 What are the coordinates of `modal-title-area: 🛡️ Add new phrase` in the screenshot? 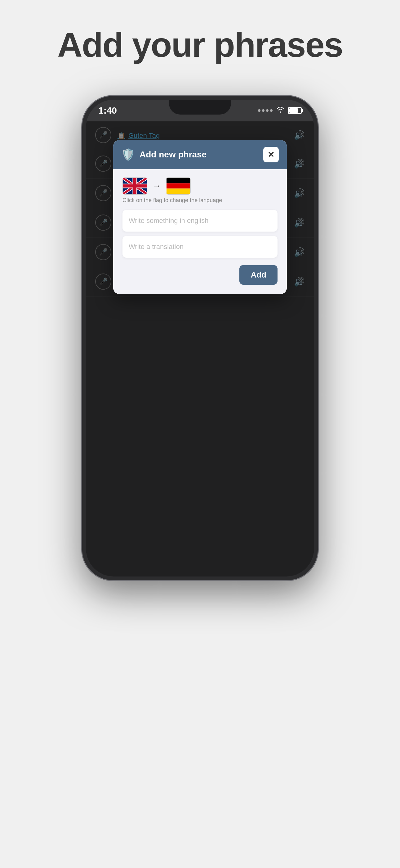 It's located at (164, 154).